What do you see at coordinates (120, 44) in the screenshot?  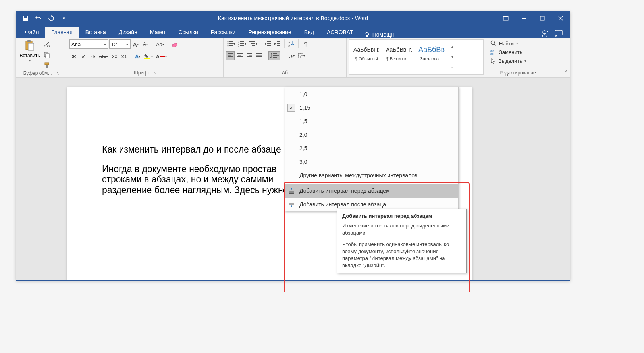 I see `font-size-combo: ▾` at bounding box center [120, 44].